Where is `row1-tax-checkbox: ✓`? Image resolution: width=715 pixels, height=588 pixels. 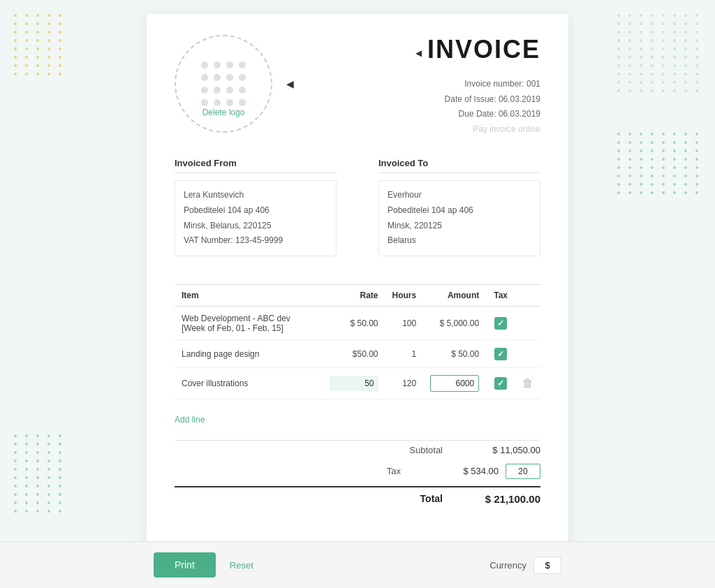 row1-tax-checkbox: ✓ is located at coordinates (501, 323).